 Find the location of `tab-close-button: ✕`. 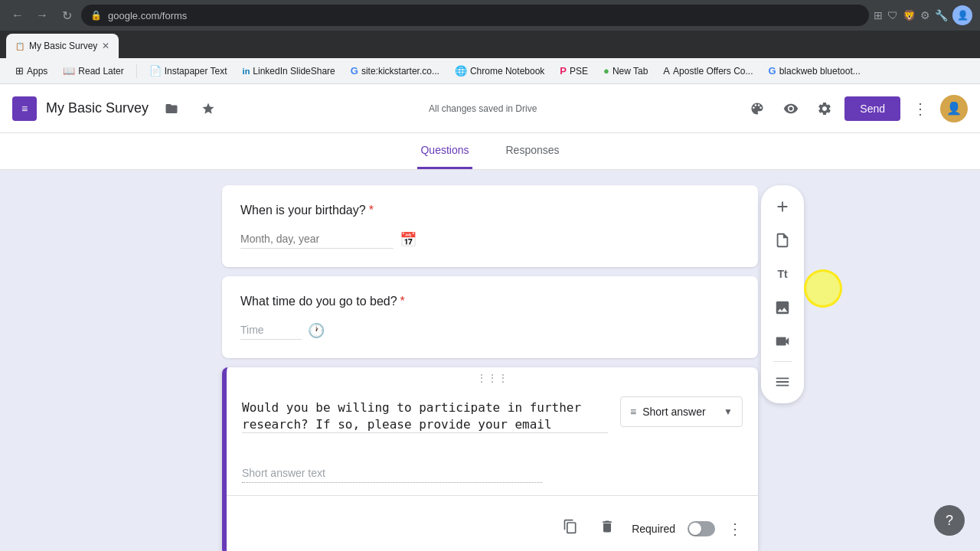

tab-close-button: ✕ is located at coordinates (106, 46).